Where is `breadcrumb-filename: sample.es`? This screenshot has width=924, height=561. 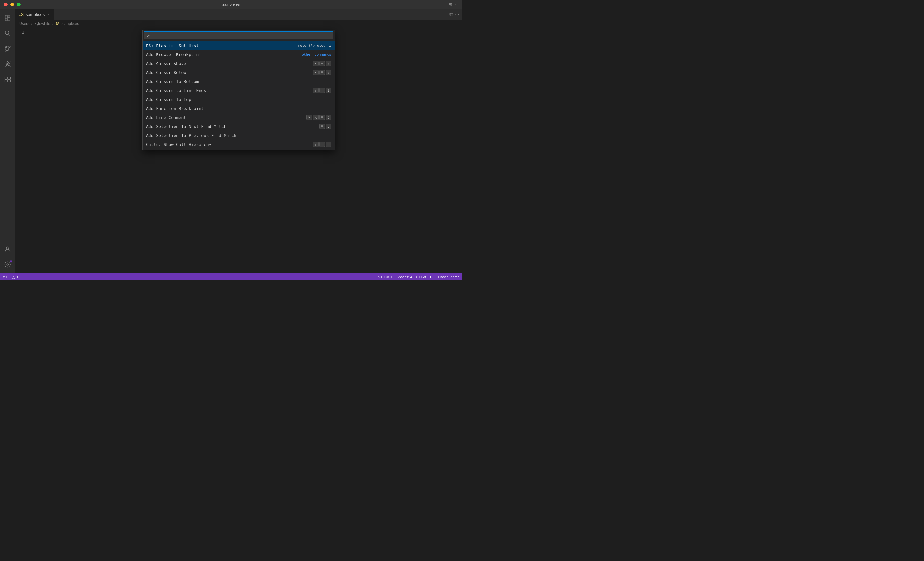 breadcrumb-filename: sample.es is located at coordinates (70, 24).